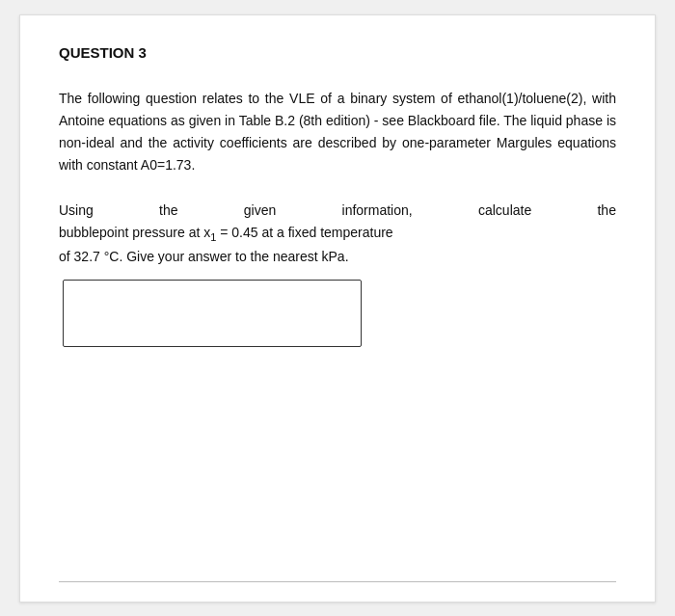 The width and height of the screenshot is (675, 616). I want to click on using-line: Using the given information, calculate t…, so click(338, 210).